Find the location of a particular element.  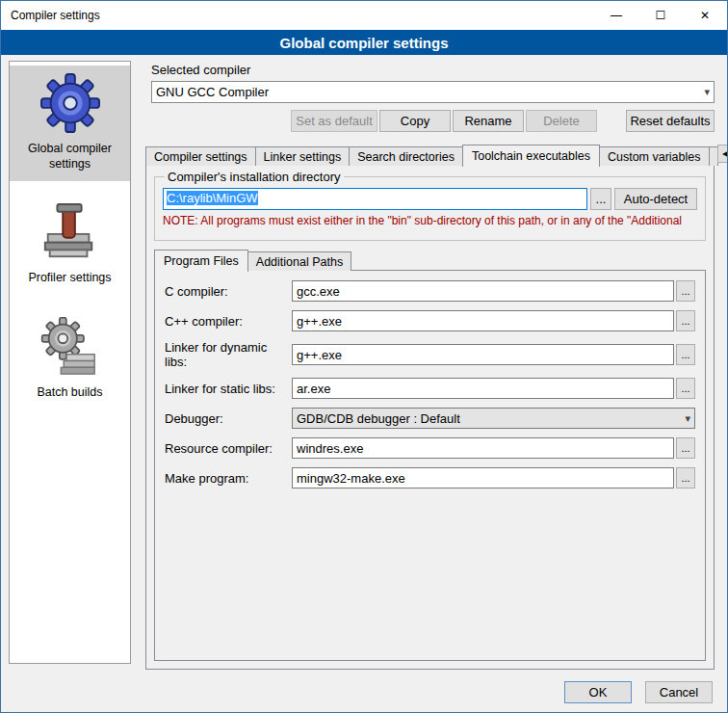

cpp-compiler-browse-button: ... is located at coordinates (686, 321).